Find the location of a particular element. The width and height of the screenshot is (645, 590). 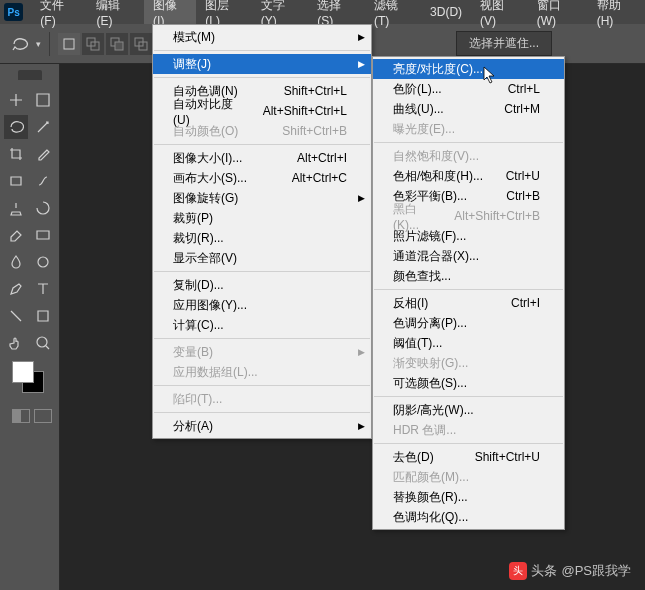

menuitem-label: 自动颜色(O) is located at coordinates (218, 132).